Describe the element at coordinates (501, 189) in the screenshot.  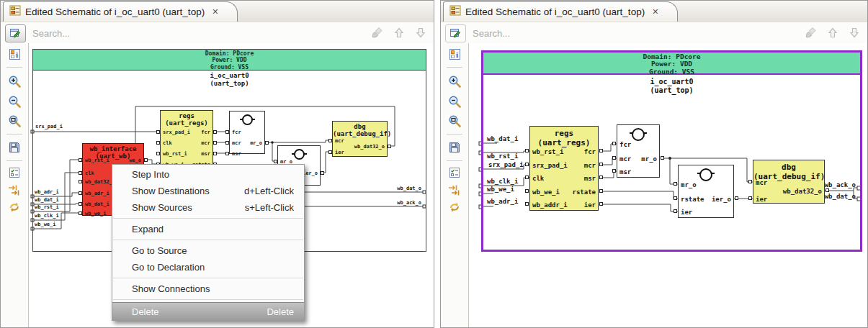
I see `port-label: wb_we_i` at that location.